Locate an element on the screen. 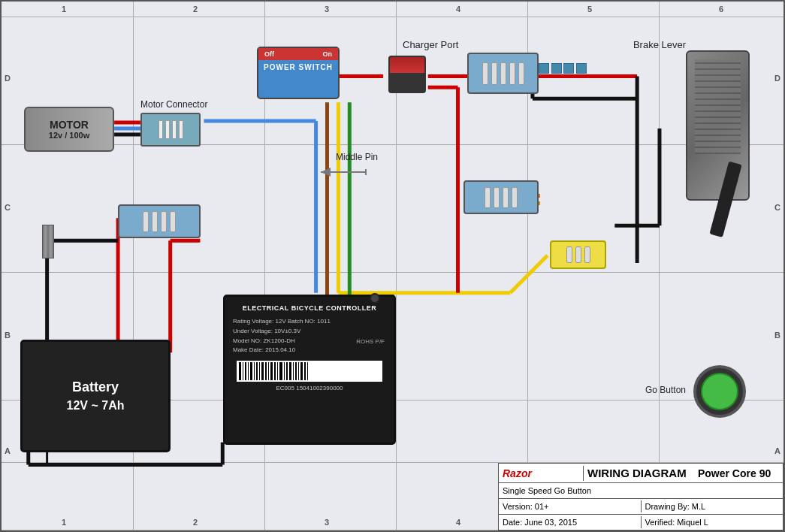 The height and width of the screenshot is (532, 785). title-row-2: Single Speed Go Button is located at coordinates (641, 491).